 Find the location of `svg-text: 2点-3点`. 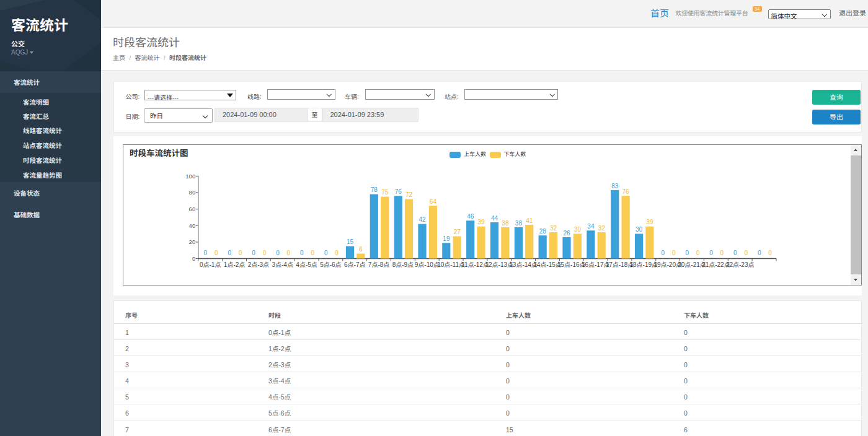

svg-text: 2点-3点 is located at coordinates (258, 265).